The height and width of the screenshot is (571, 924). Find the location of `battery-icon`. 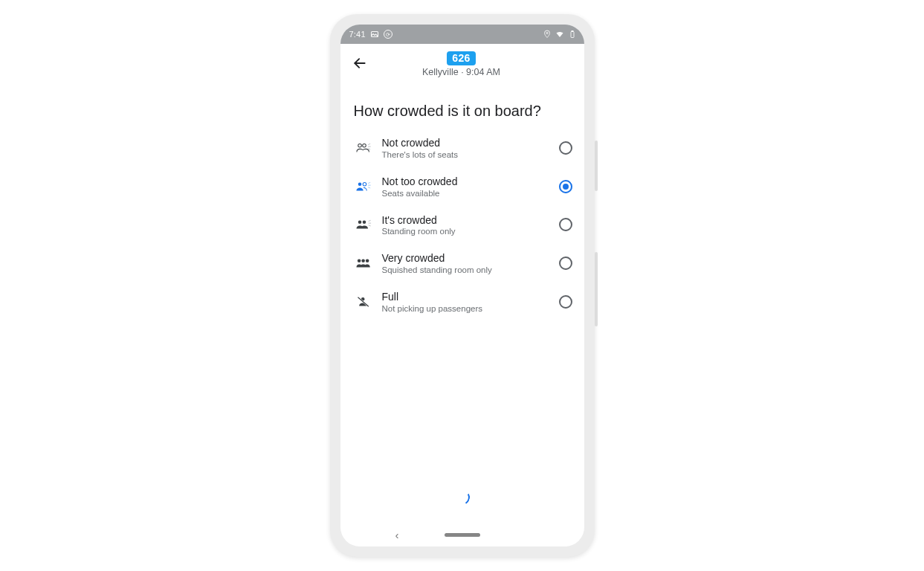

battery-icon is located at coordinates (572, 34).